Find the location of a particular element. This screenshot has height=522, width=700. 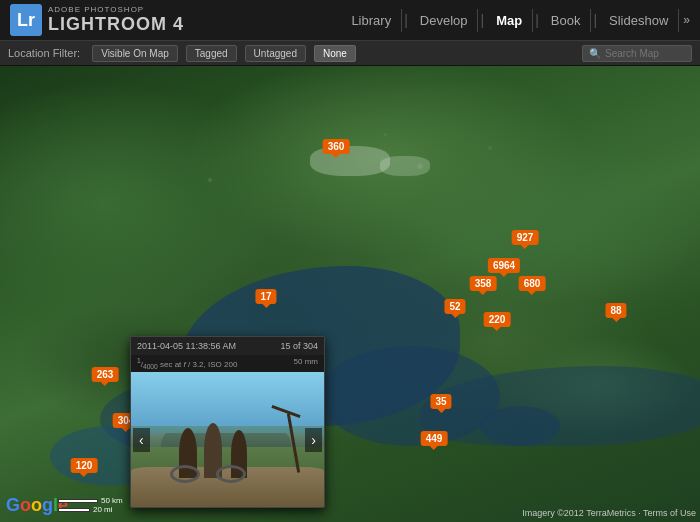

nav-sep-4: | is located at coordinates (595, 20).